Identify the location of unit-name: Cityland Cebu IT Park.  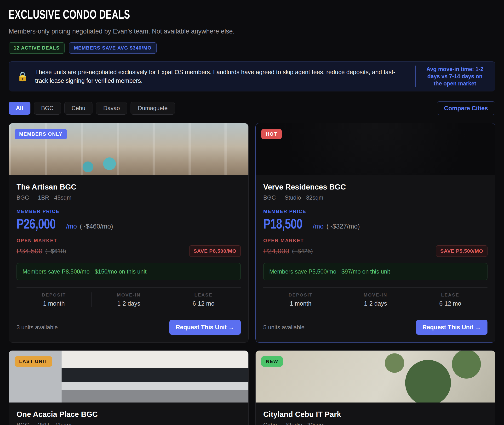
(375, 414).